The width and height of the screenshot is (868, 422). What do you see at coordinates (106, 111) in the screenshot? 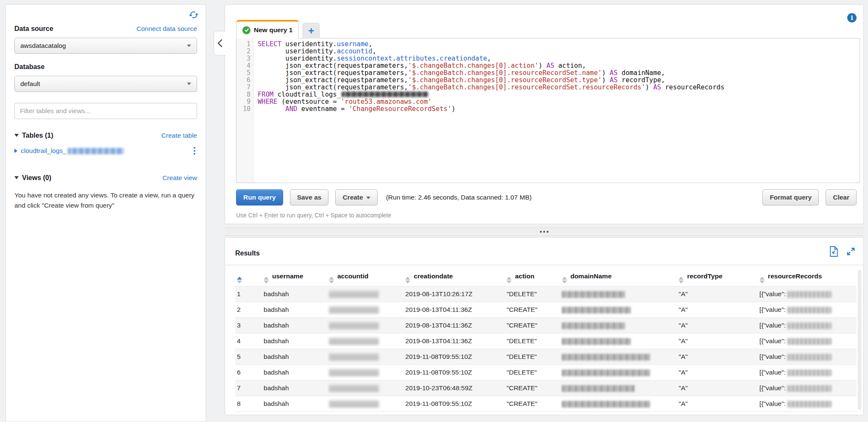
I see `filter-tables-input` at bounding box center [106, 111].